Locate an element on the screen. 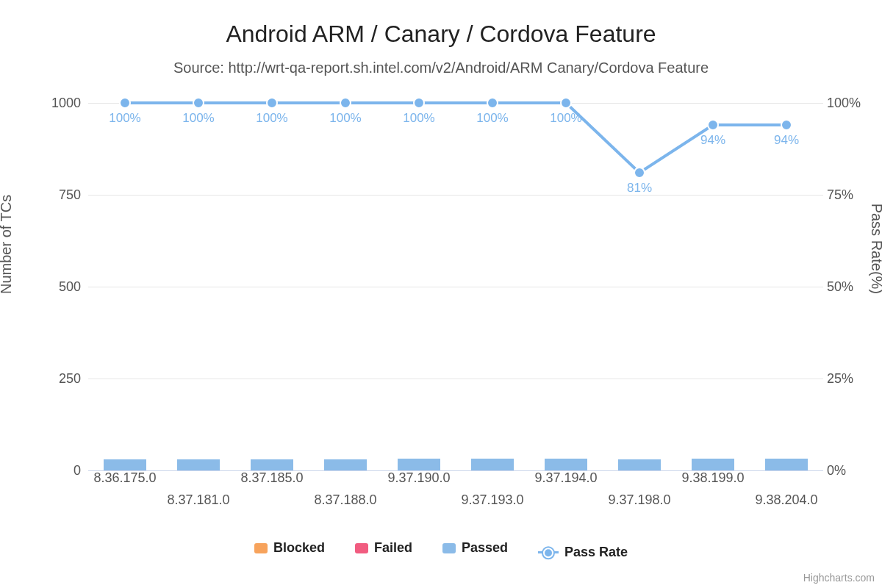 This screenshot has height=588, width=882. legend: Blocked Failed Passed Pass Rate is located at coordinates (441, 550).